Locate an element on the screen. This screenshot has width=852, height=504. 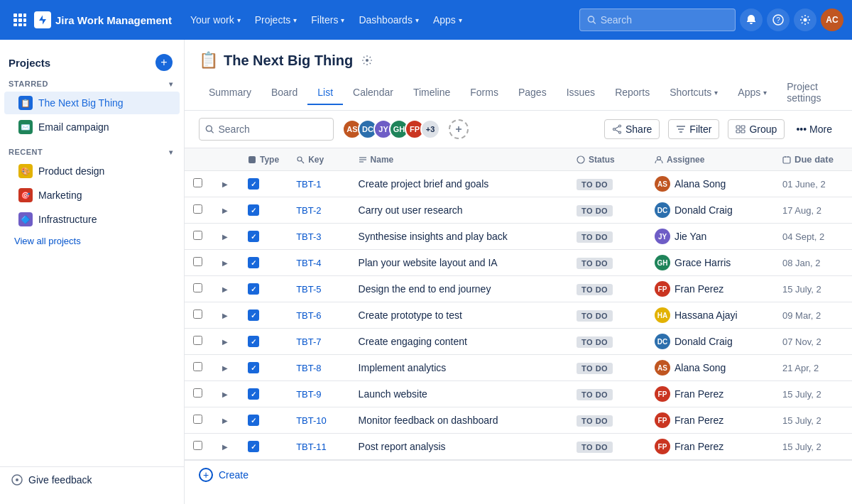
row-name-8: Launch website is located at coordinates (459, 395).